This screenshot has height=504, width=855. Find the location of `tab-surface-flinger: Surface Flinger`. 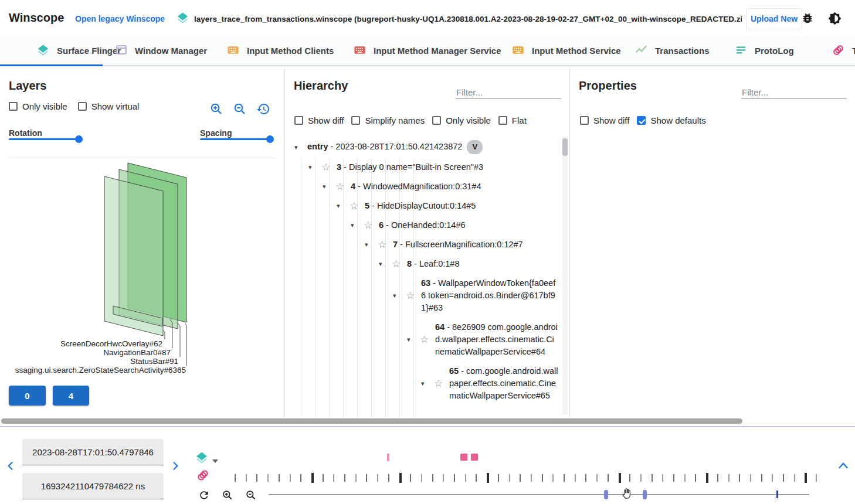

tab-surface-flinger: Surface Flinger is located at coordinates (79, 50).